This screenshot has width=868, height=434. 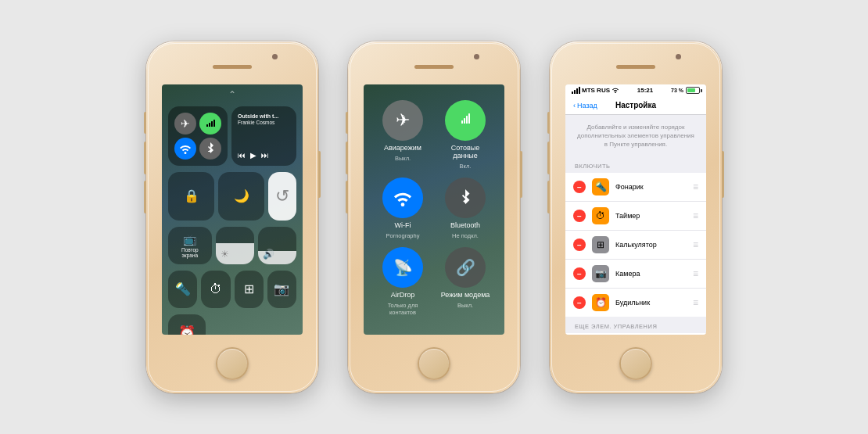 I want to click on sb2, so click(x=575, y=92).